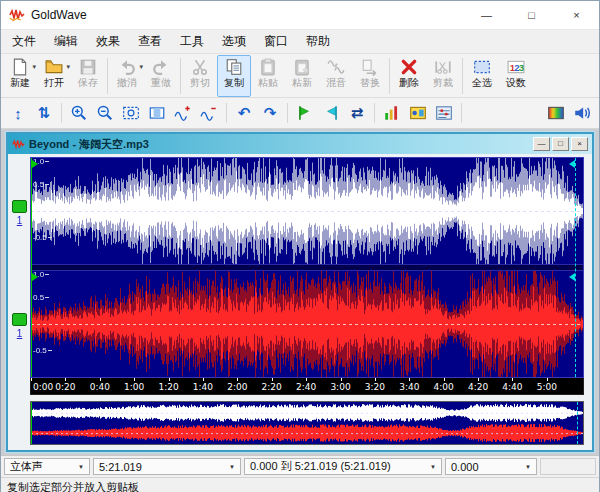 The width and height of the screenshot is (600, 492). What do you see at coordinates (244, 113) in the screenshot?
I see `previous-view-icon: ↶` at bounding box center [244, 113].